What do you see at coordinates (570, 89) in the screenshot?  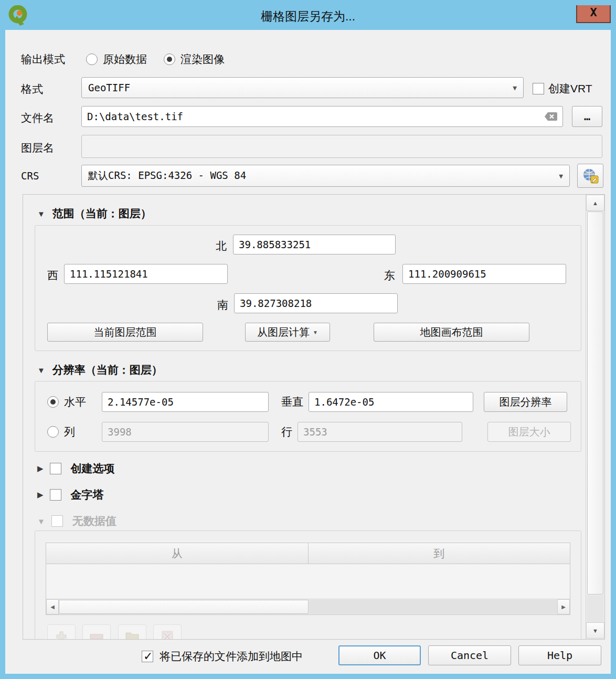 I see `create-vrt-label: 创建VRT` at bounding box center [570, 89].